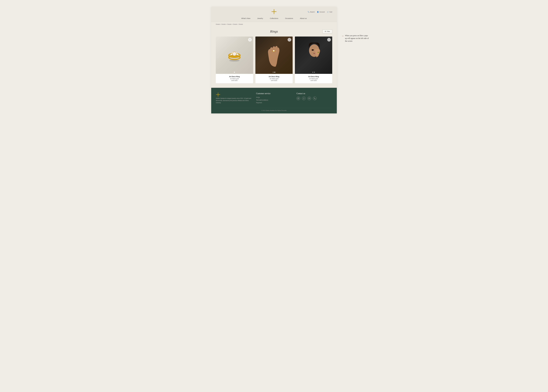 The image size is (548, 392). Describe the element at coordinates (229, 24) in the screenshot. I see `breadcrumb-text: Details > Details > Details > Details > …` at that location.